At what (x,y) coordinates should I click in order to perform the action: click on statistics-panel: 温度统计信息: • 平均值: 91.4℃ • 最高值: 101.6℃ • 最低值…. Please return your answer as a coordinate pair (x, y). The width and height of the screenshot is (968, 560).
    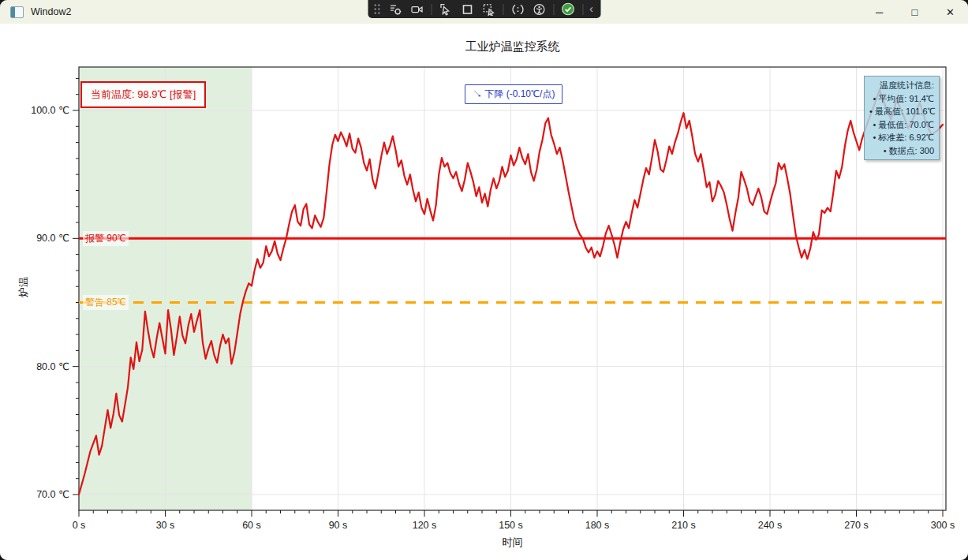
    Looking at the image, I should click on (902, 118).